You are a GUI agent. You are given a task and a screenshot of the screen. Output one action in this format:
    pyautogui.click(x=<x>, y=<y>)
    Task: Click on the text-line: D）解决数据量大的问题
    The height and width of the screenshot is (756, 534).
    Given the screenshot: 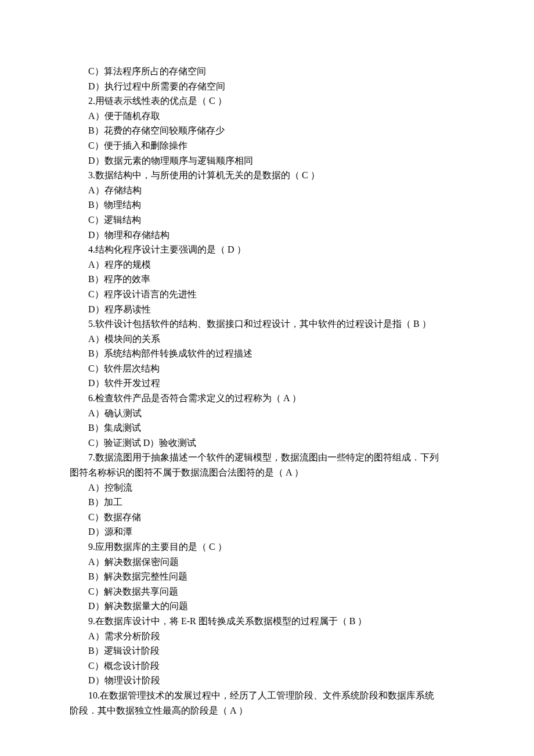 What is the action you would take?
    pyautogui.click(x=267, y=606)
    